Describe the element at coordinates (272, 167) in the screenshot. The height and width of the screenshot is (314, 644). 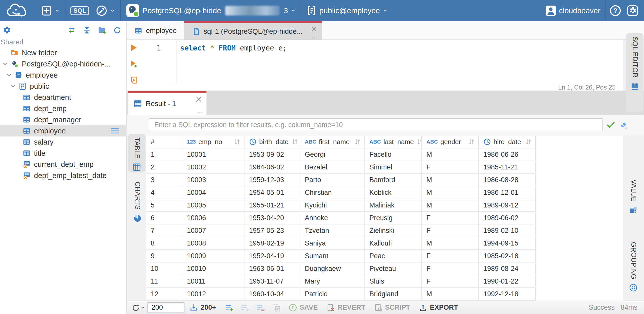
I see `data-cell: 1964-06-02` at that location.